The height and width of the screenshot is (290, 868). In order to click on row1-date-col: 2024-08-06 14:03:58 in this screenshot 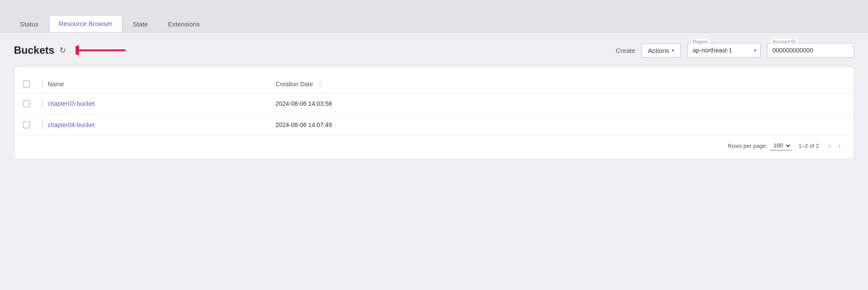, I will do `click(390, 104)`.